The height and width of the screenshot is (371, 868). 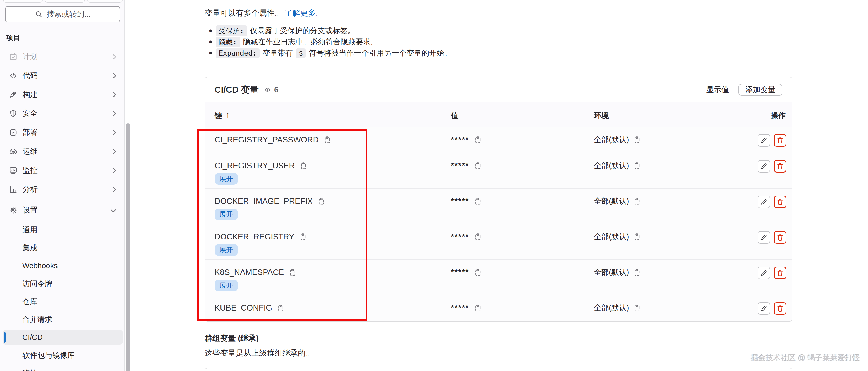 I want to click on sidebar-settings-slot: 设置, so click(x=62, y=210).